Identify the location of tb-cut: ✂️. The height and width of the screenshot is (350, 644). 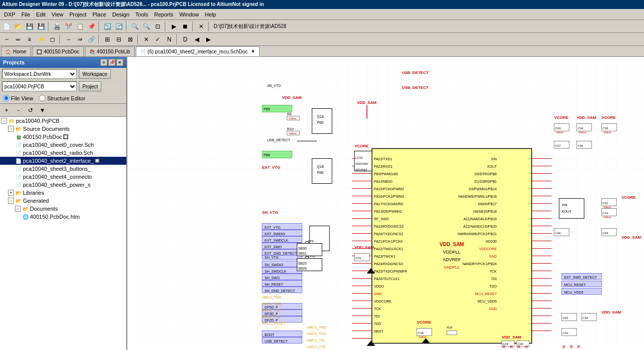
(68, 26).